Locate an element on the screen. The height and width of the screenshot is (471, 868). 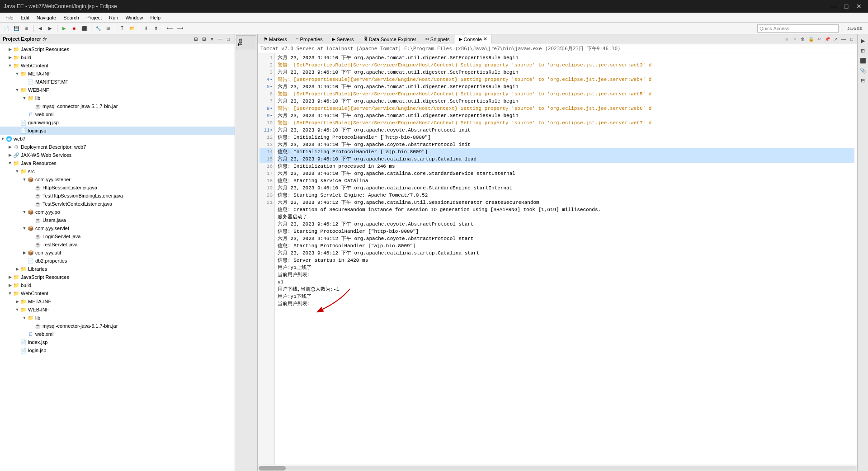
open-resource-button: 📂 is located at coordinates (132, 28).